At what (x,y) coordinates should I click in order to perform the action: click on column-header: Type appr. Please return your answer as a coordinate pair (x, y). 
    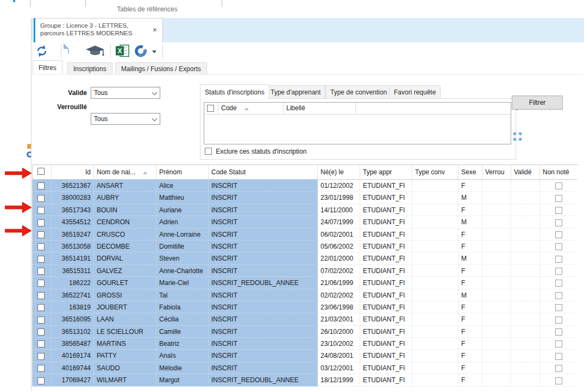
    Looking at the image, I should click on (386, 173).